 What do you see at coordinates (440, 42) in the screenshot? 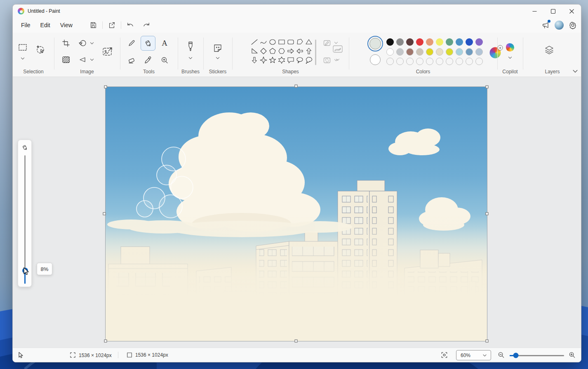
I see `palette-color-r1-c6` at bounding box center [440, 42].